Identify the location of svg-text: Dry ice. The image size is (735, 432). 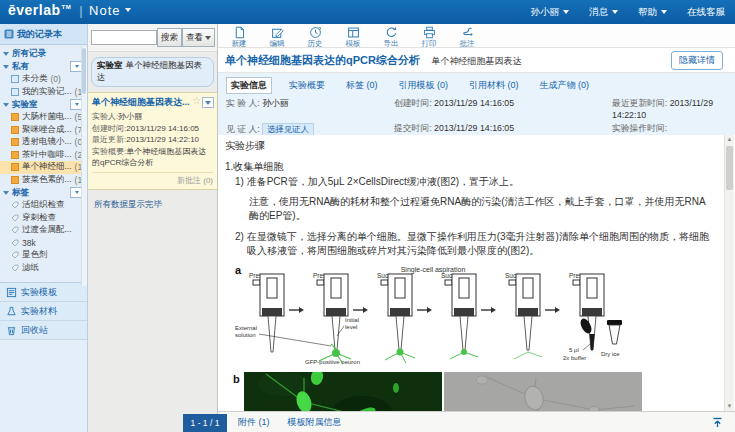
(610, 354).